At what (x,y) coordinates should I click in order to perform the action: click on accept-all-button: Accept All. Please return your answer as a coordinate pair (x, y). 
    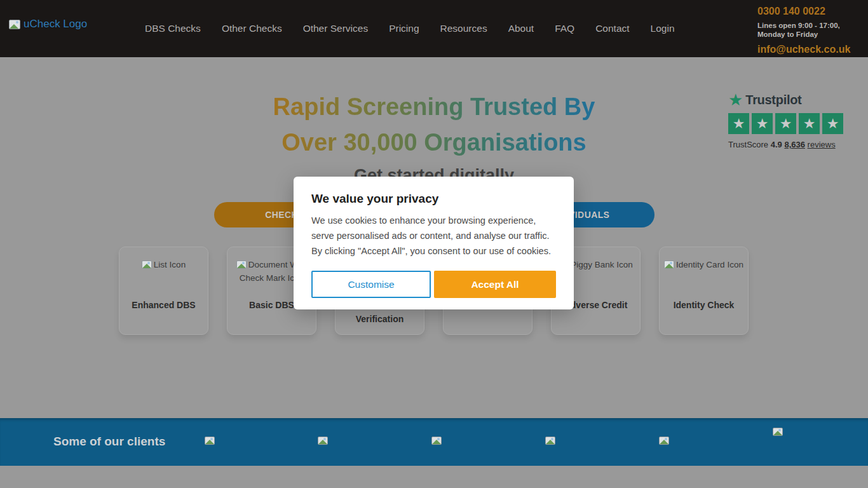
    Looking at the image, I should click on (495, 285).